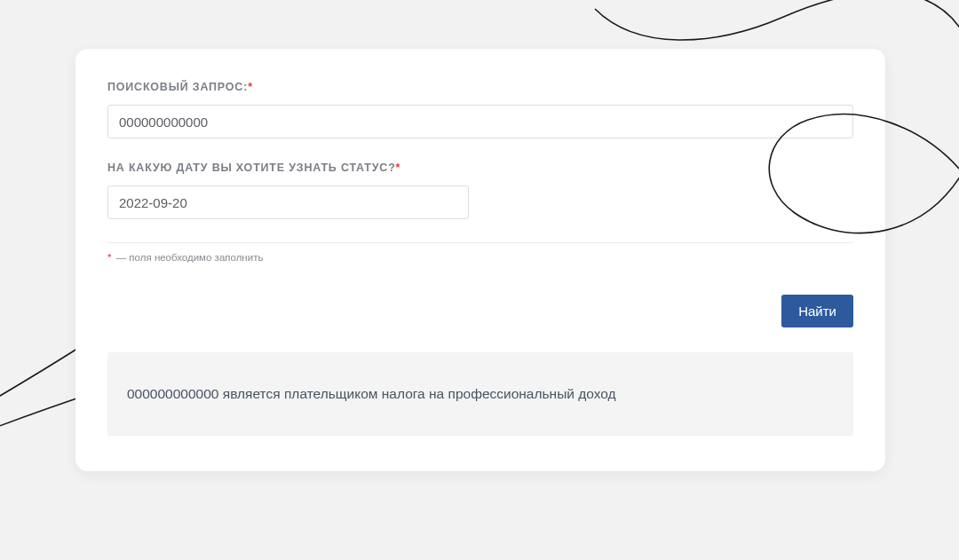  I want to click on search-field-group: ПОИСКОВЫЙ ЗАПРОС:*, so click(480, 110).